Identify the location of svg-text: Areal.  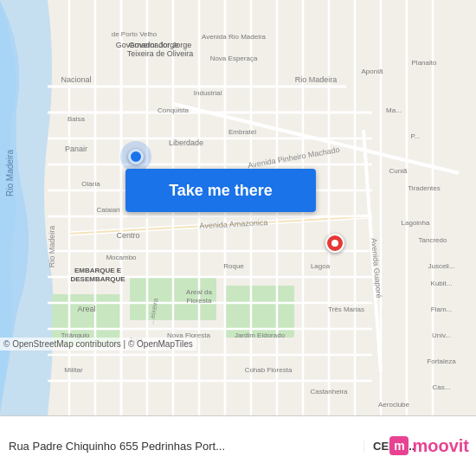
(87, 309).